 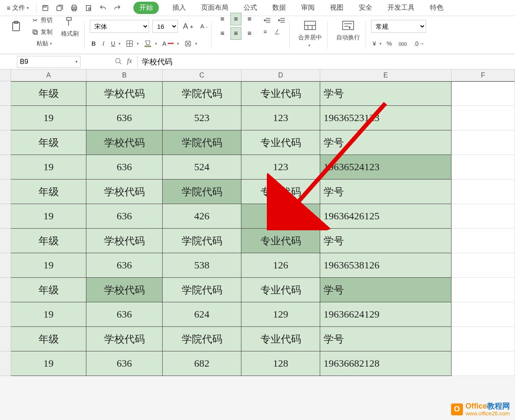 I want to click on tab-security: 安全, so click(x=365, y=8).